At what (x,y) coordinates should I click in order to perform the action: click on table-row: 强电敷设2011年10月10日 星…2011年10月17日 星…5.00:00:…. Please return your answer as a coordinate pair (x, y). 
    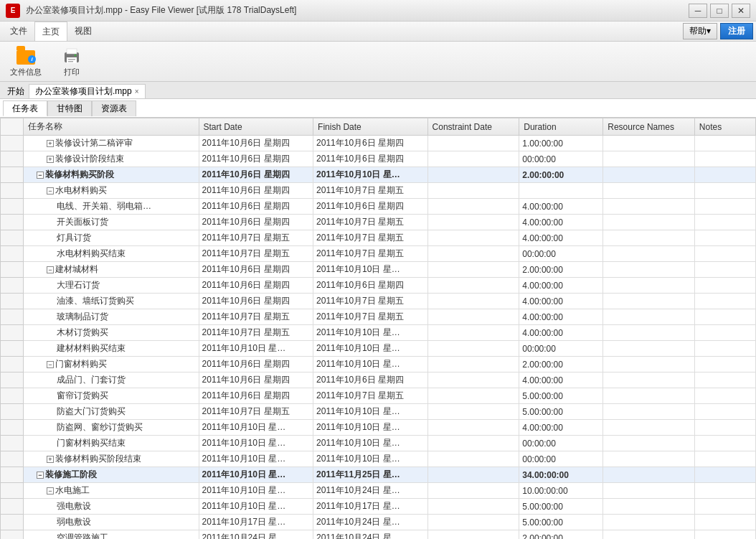
    Looking at the image, I should click on (379, 507).